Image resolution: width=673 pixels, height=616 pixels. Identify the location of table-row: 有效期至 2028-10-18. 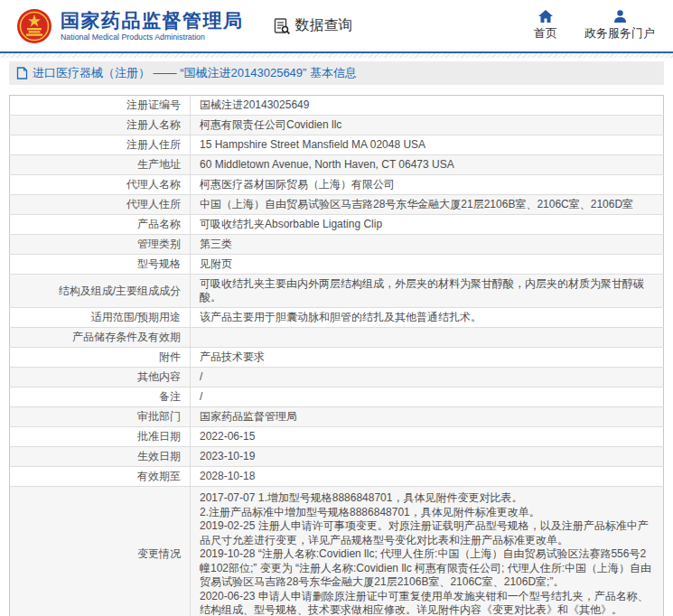
(337, 477).